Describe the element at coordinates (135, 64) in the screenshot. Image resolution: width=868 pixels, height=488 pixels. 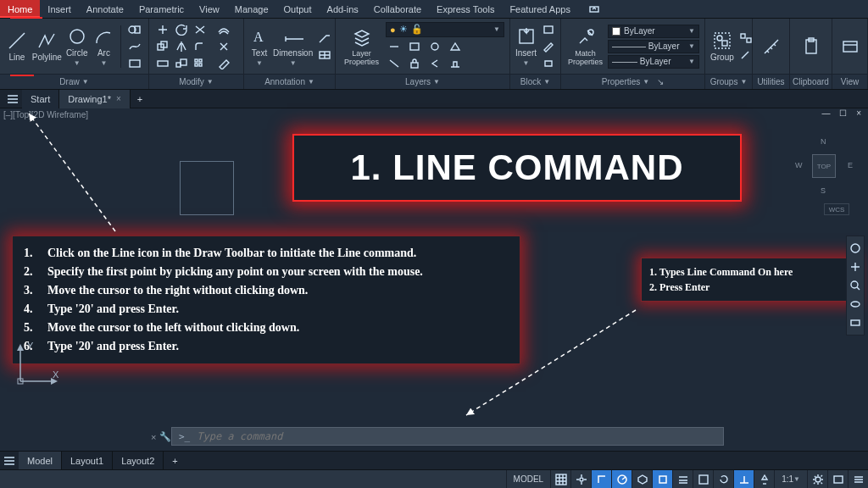
I see `draw-rectangle-icon` at that location.